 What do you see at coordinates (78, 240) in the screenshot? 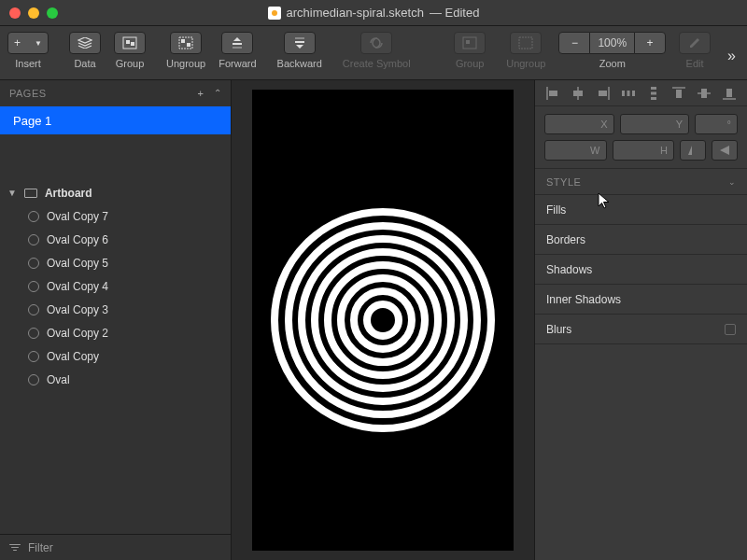
I see `layer-label: Oval Copy 6` at bounding box center [78, 240].